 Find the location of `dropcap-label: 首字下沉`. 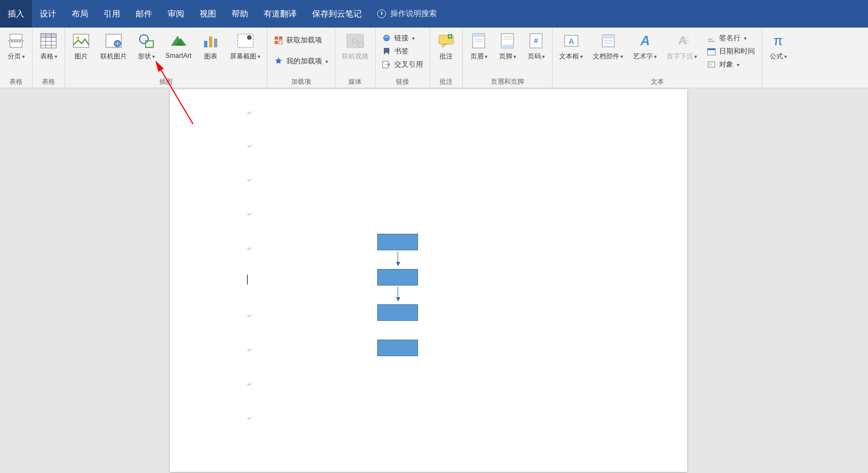

dropcap-label: 首字下沉 is located at coordinates (682, 56).